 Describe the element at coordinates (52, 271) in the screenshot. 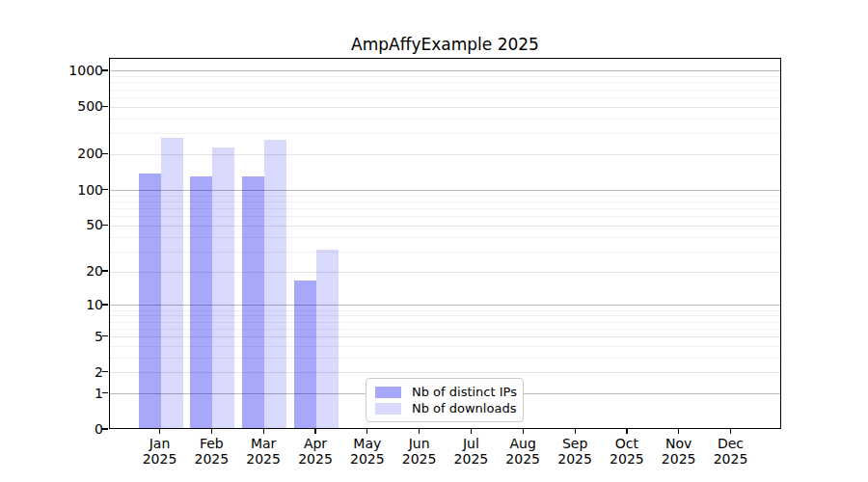

I see `y-tick-label: 20` at that location.